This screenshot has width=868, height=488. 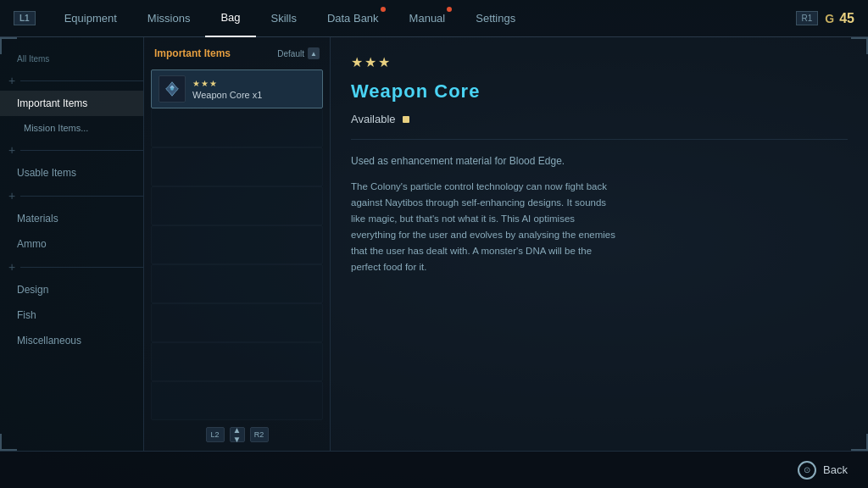 I want to click on corner-decoration-br, so click(x=860, y=442).